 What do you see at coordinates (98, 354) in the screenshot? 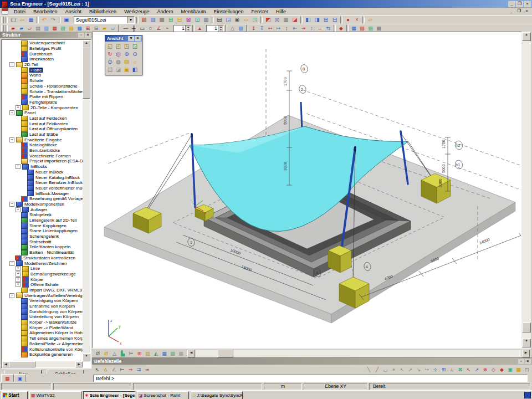
I see `no-clip-icon: Ø` at bounding box center [98, 354].